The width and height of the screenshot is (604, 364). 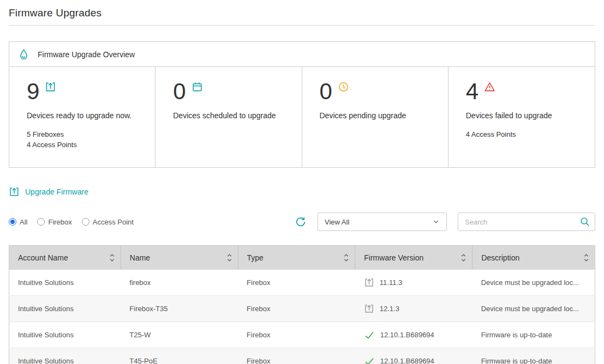 What do you see at coordinates (24, 54) in the screenshot?
I see `droplet-icon` at bounding box center [24, 54].